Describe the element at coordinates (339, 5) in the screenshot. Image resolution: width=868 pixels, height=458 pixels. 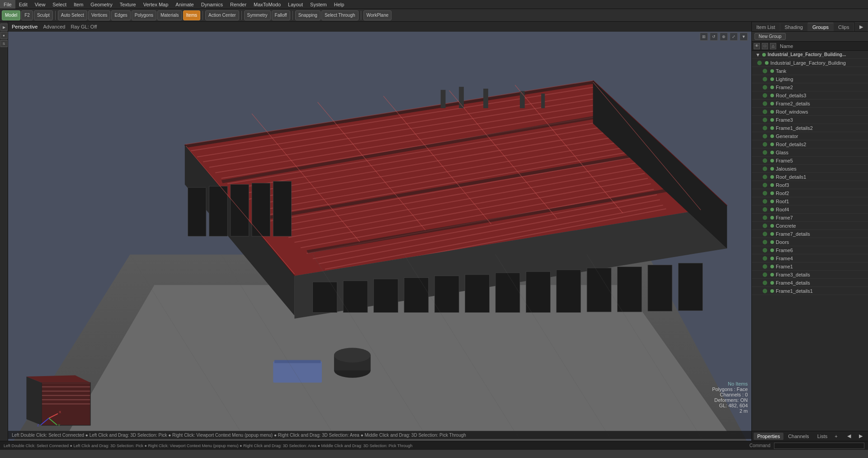
I see `menu-help: Help` at that location.